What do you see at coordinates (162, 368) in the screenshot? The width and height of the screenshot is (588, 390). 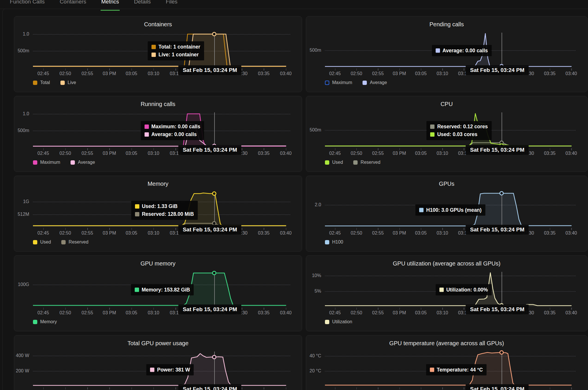 I see `plot-area: Power: 381 WSat Feb 15, 03:24 PM` at bounding box center [162, 368].